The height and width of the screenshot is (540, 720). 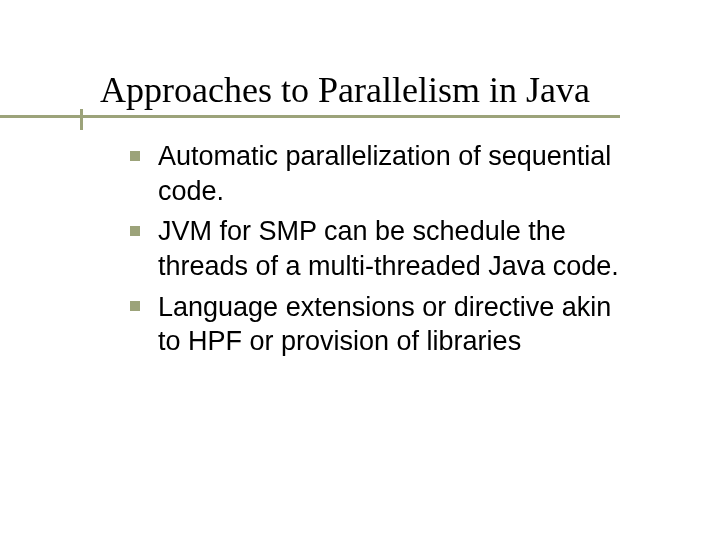 What do you see at coordinates (310, 116) in the screenshot?
I see `title-underline` at bounding box center [310, 116].